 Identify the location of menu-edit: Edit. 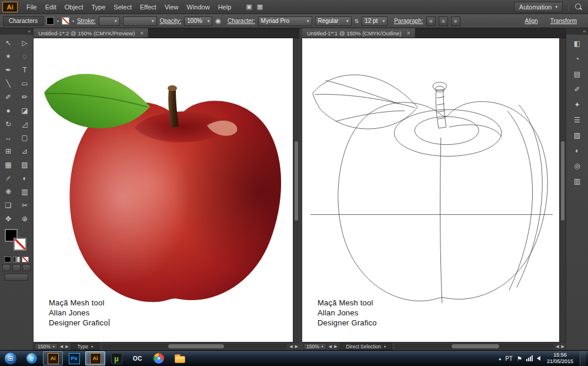
(51, 7).